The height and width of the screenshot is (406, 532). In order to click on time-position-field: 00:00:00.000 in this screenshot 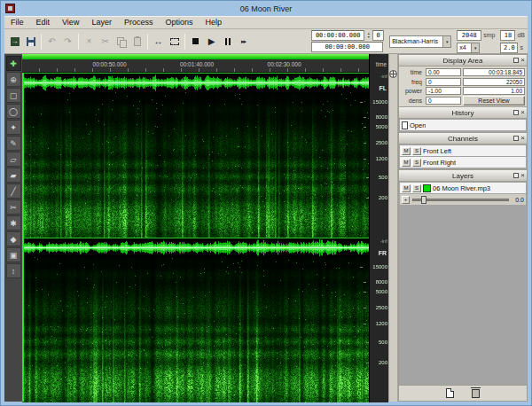, I will do `click(338, 35)`.